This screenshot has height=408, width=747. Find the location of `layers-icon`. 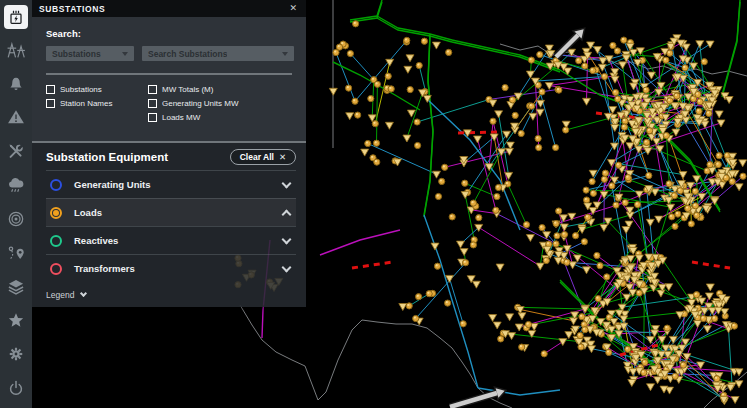

layers-icon is located at coordinates (16, 287).